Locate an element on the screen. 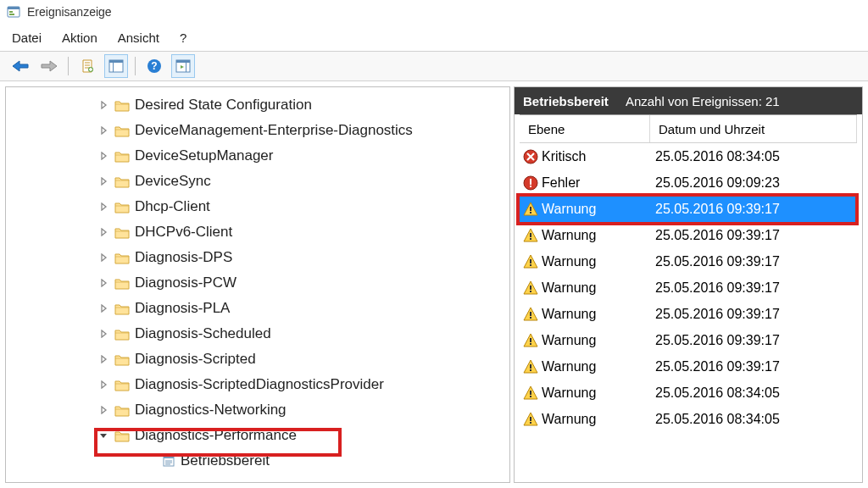  tree-item: Diagnosis-Scripted is located at coordinates (258, 359).